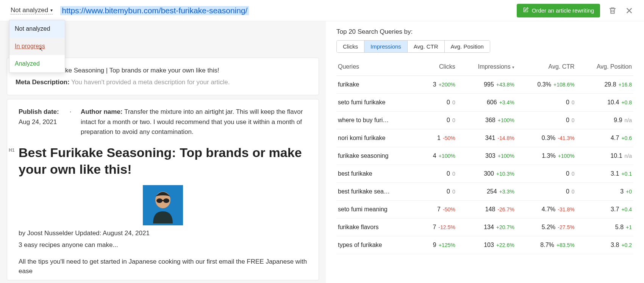  What do you see at coordinates (486, 192) in the screenshot?
I see `cell-impressions: 254+3.3%` at bounding box center [486, 192].